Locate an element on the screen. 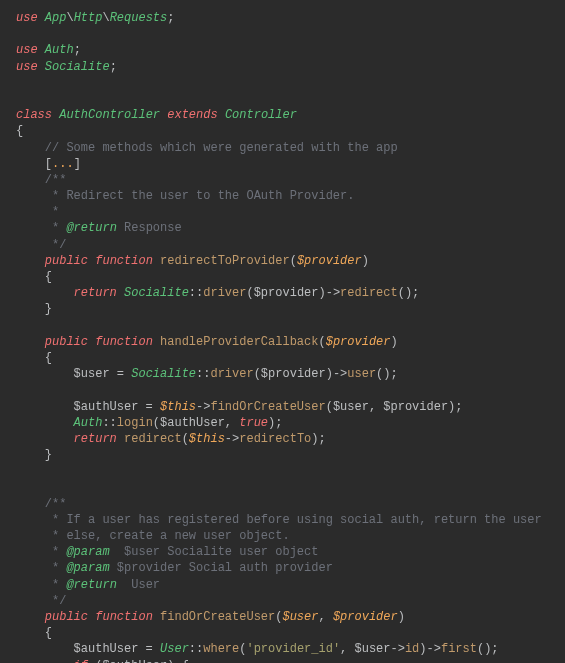 The width and height of the screenshot is (565, 663). code-line: public function handleProviderCallback($… is located at coordinates (207, 342).